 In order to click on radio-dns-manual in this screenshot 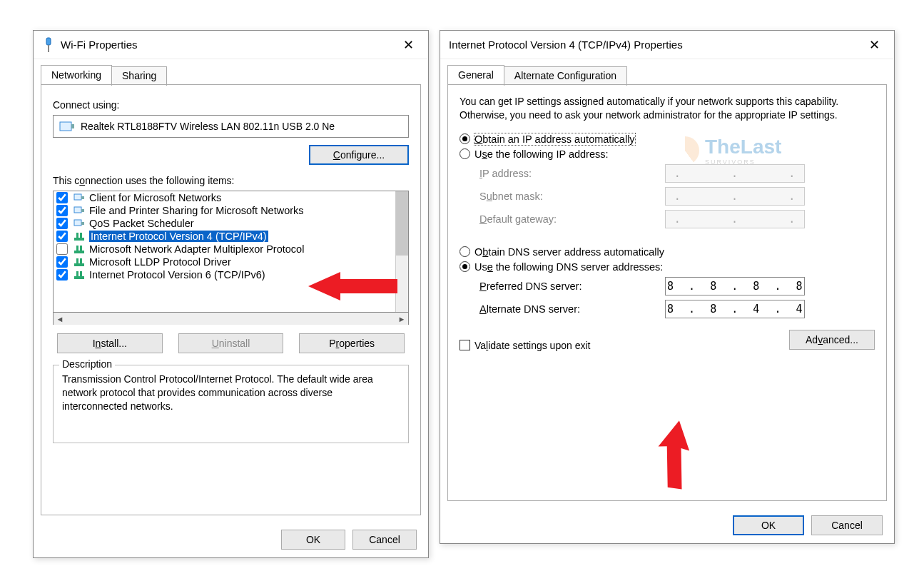, I will do `click(465, 267)`.